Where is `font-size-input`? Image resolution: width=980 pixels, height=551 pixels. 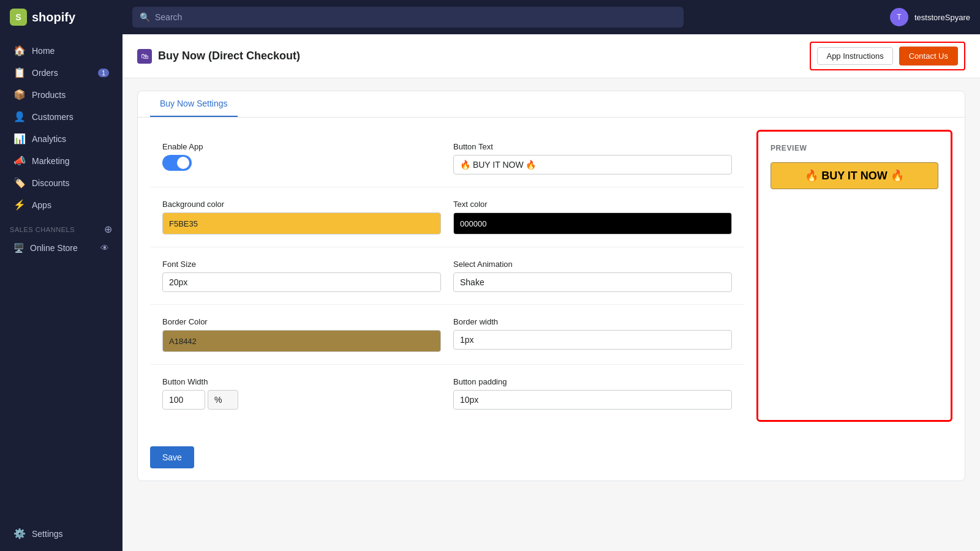 font-size-input is located at coordinates (301, 282).